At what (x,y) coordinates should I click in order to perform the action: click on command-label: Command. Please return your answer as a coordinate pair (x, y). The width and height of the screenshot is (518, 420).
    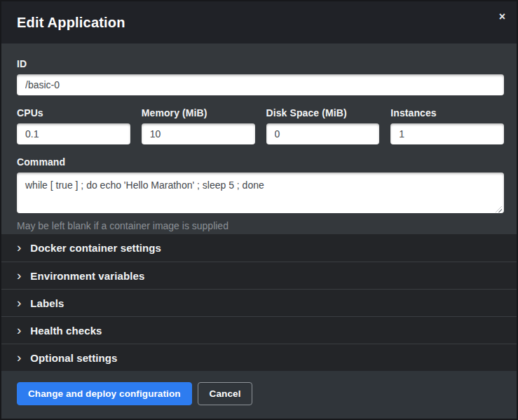
    Looking at the image, I should click on (261, 162).